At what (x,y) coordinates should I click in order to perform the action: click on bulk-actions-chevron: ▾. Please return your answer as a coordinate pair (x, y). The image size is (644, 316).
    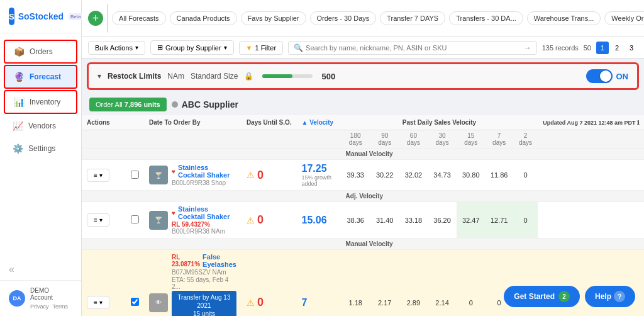
    Looking at the image, I should click on (137, 48).